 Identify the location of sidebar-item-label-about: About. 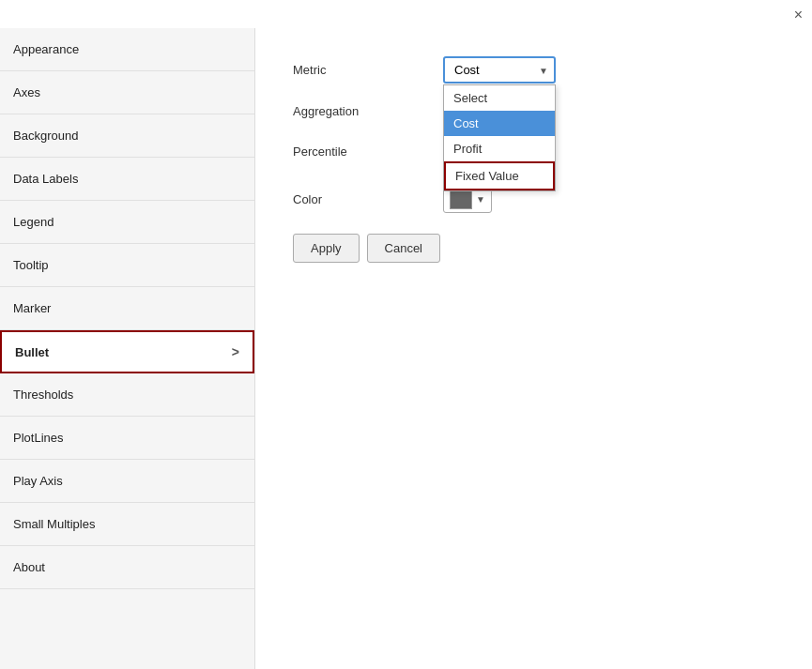
(29, 567).